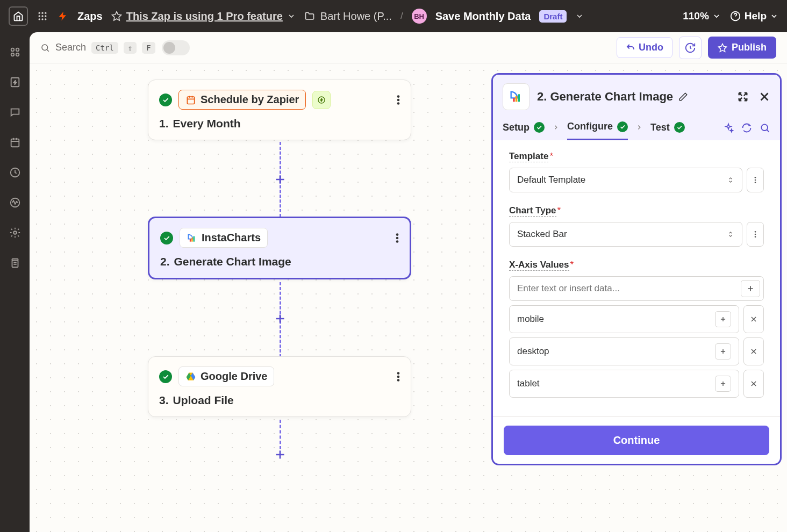  Describe the element at coordinates (15, 263) in the screenshot. I see `rail-versions-icon` at that location.